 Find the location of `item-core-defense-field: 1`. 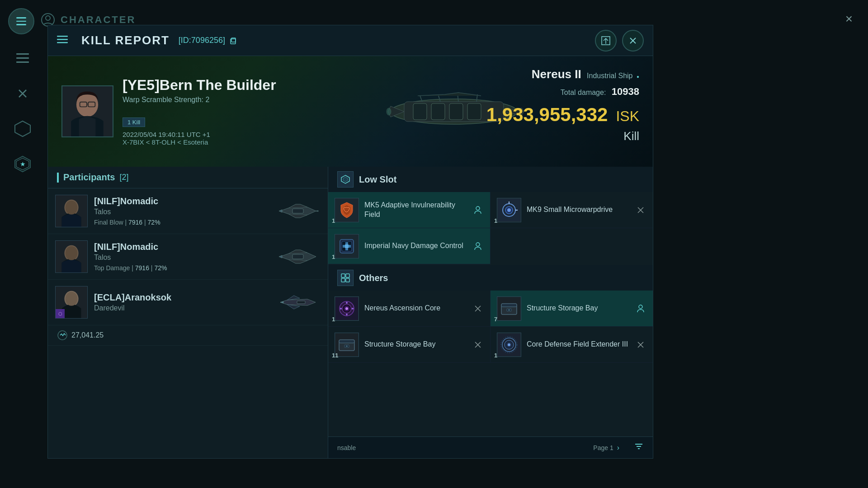

item-core-defense-field: 1 is located at coordinates (571, 345).